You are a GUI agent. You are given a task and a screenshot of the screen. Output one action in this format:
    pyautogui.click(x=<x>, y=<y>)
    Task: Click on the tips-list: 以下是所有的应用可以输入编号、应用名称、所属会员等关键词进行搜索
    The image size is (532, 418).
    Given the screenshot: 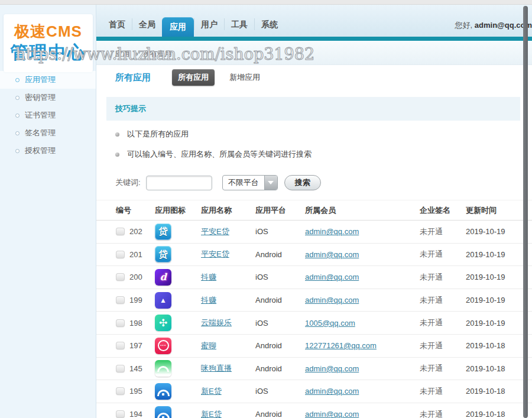 What is the action you would take?
    pyautogui.click(x=313, y=144)
    